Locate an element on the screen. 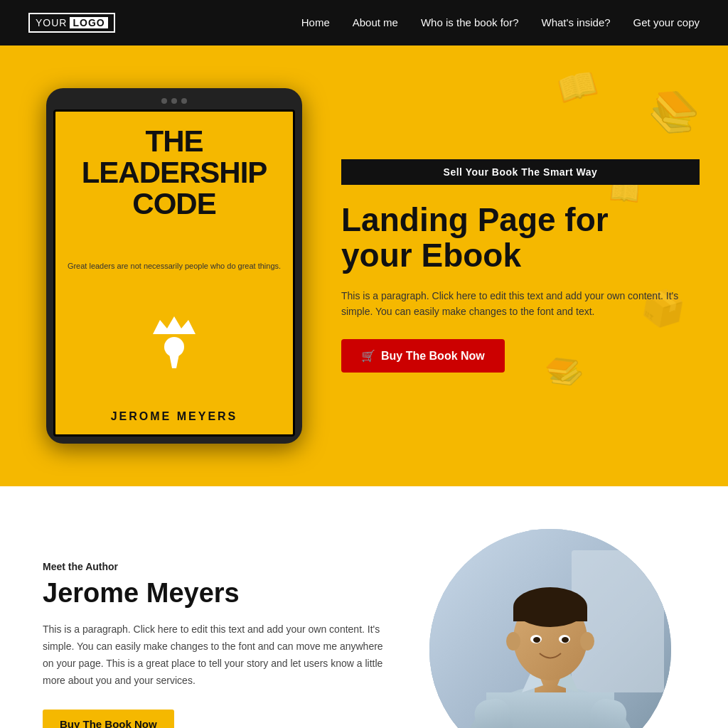 This screenshot has height=728, width=728. hero-buy-button: 🛒 Buy The Book Now is located at coordinates (423, 355).